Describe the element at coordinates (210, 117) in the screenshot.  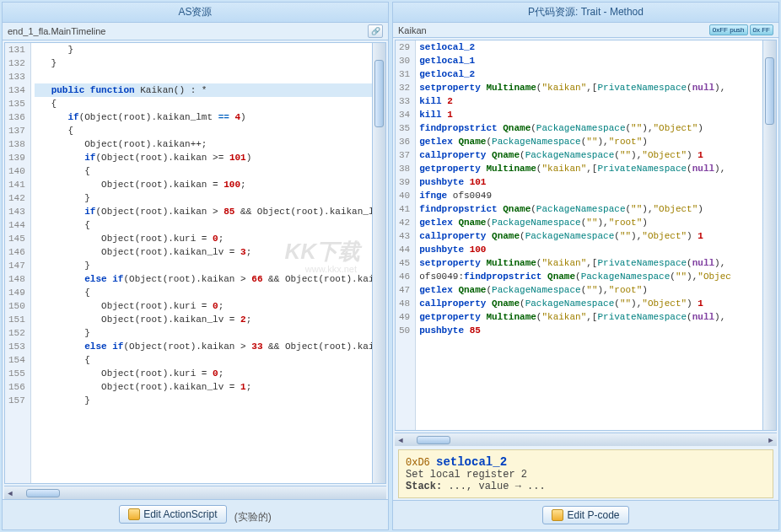
I see `code-line: if(Object(root).kaikan_lmt == 4)` at that location.